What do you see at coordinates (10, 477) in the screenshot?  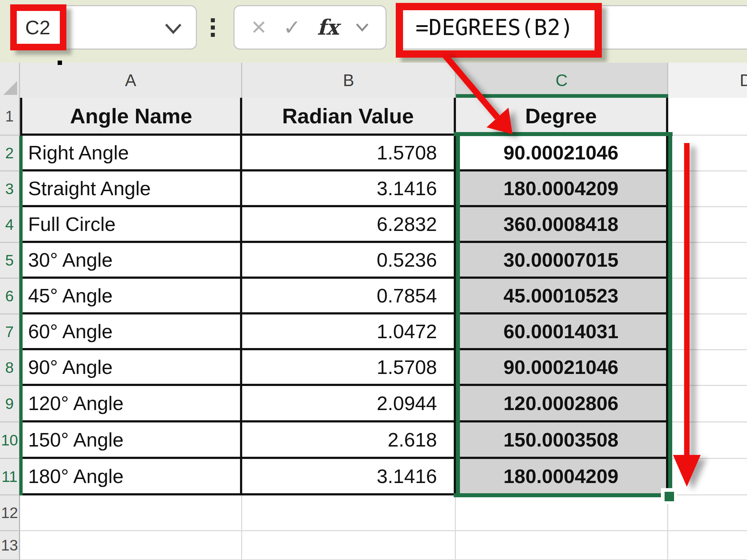 I see `row-header-11: 11` at bounding box center [10, 477].